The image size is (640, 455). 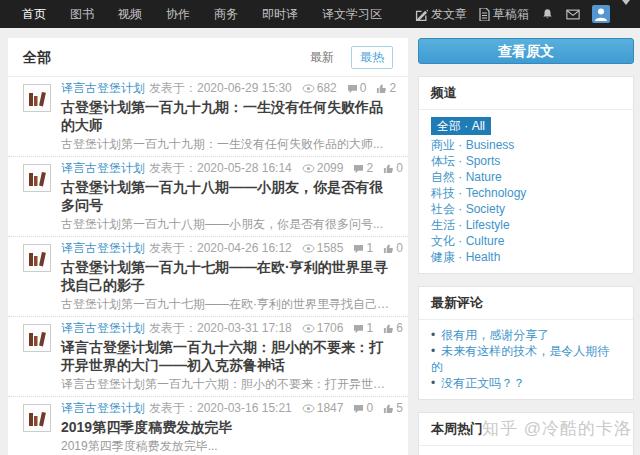 I want to click on post-date: 2020-03-16 15:21, so click(x=244, y=408).